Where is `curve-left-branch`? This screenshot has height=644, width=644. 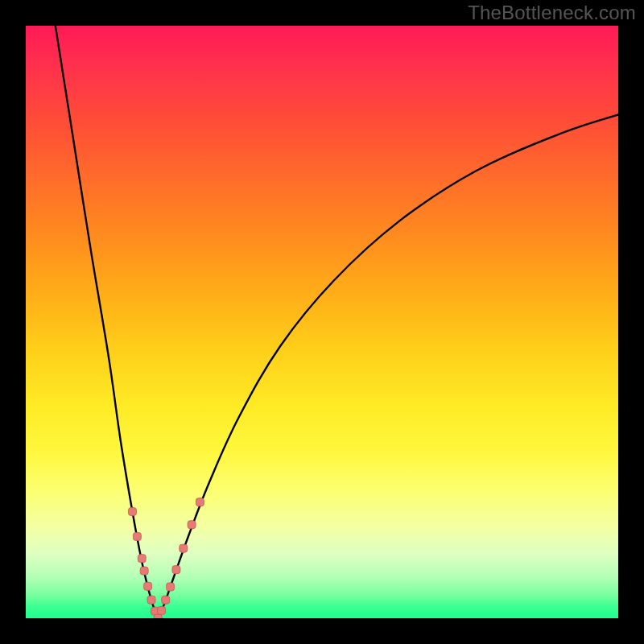
curve-left-branch is located at coordinates (106, 322).